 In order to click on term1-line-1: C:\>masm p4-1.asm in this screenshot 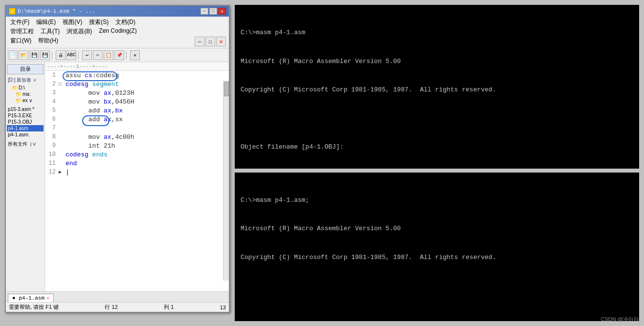, I will do `click(437, 33)`.